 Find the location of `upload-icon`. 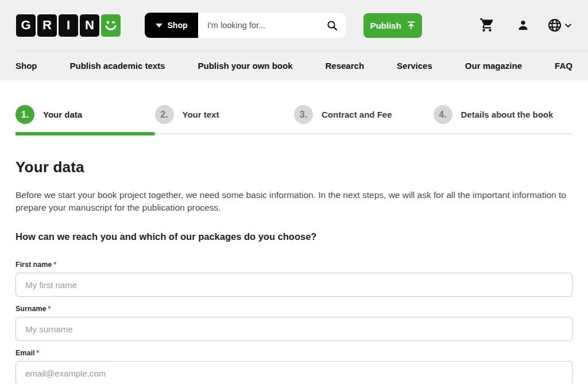

upload-icon is located at coordinates (411, 25).